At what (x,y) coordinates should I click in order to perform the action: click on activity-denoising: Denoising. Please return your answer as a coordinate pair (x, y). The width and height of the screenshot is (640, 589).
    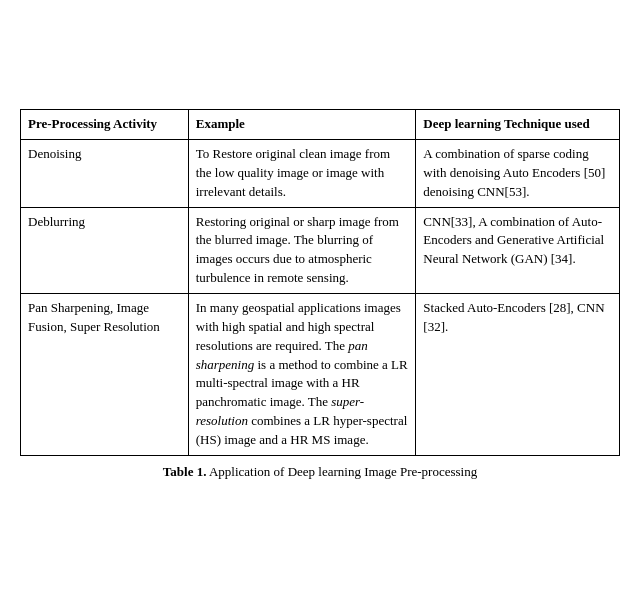
    Looking at the image, I should click on (105, 174).